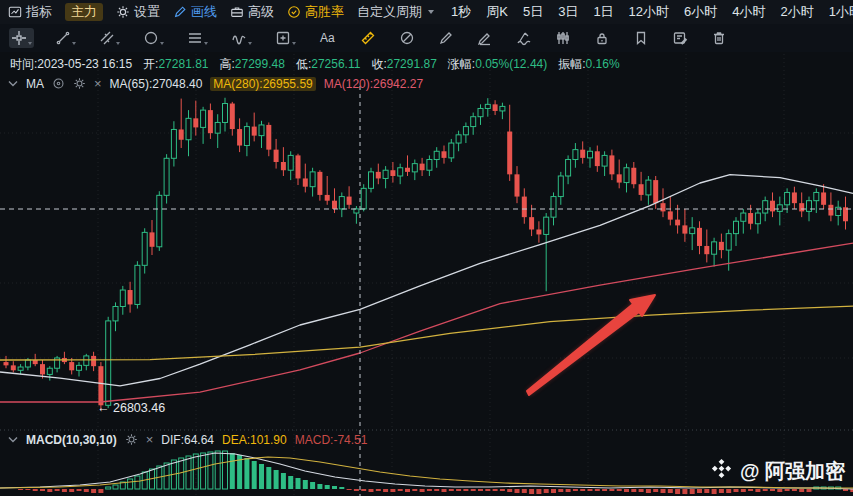  I want to click on tool-pencil-alt, so click(485, 38).